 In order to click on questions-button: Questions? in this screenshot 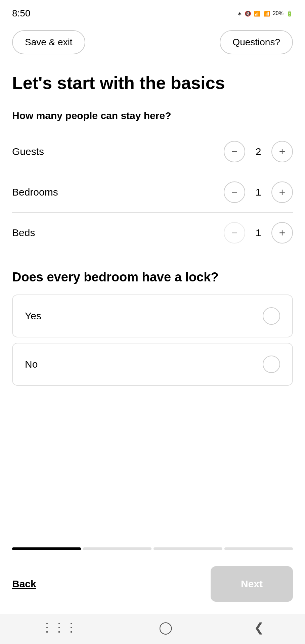, I will do `click(256, 42)`.